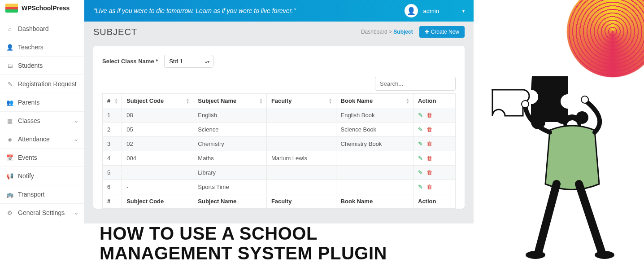  Describe the element at coordinates (42, 112) in the screenshot. I see `sidebar: WPSchoolPress ⌂Dashboard👤Teachers🗂Studen…` at that location.